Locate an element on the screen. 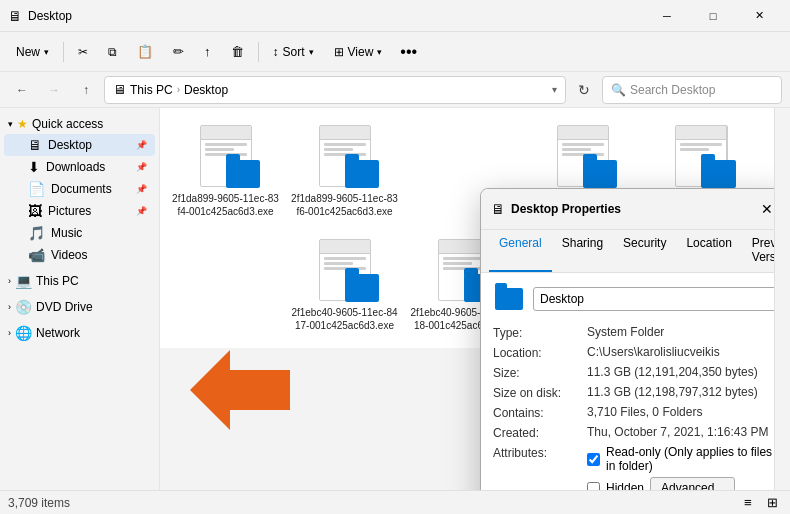 This screenshot has width=790, height=514. address-path: 🖥 This PC › Desktop ▾ is located at coordinates (335, 90).